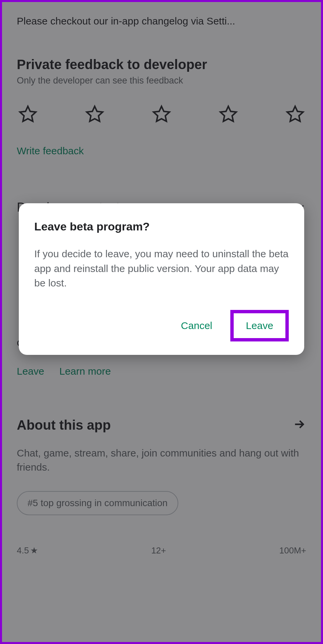 The height and width of the screenshot is (644, 323). What do you see at coordinates (260, 326) in the screenshot?
I see `leave-button: Leave` at bounding box center [260, 326].